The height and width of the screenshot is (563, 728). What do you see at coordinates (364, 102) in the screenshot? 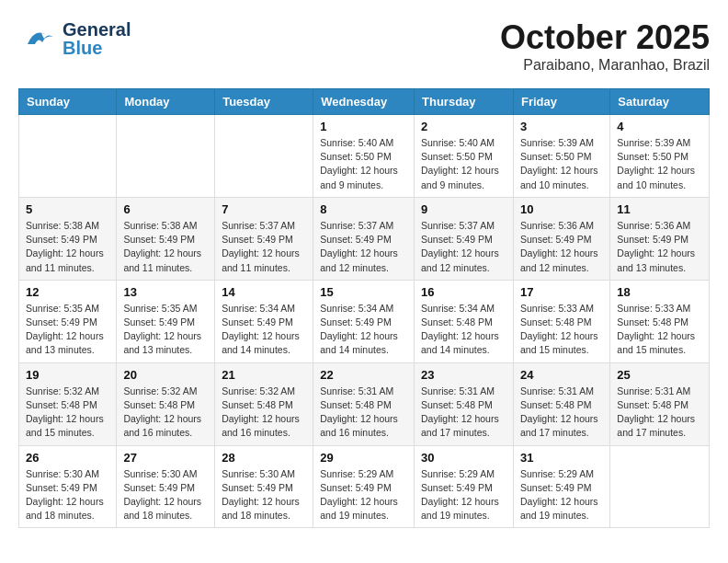
I see `weekday-header-wednesday: Wednesday` at bounding box center [364, 102].